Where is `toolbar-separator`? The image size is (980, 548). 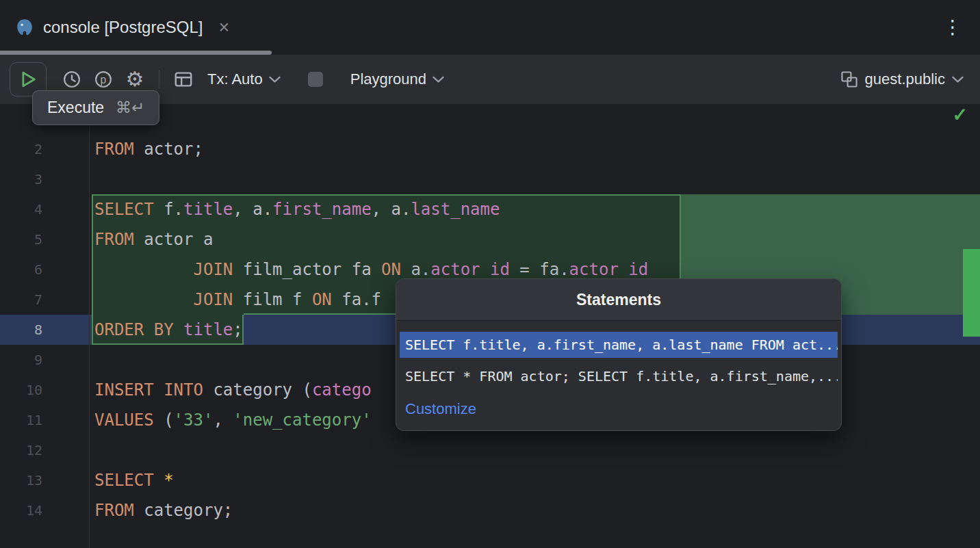 toolbar-separator is located at coordinates (159, 79).